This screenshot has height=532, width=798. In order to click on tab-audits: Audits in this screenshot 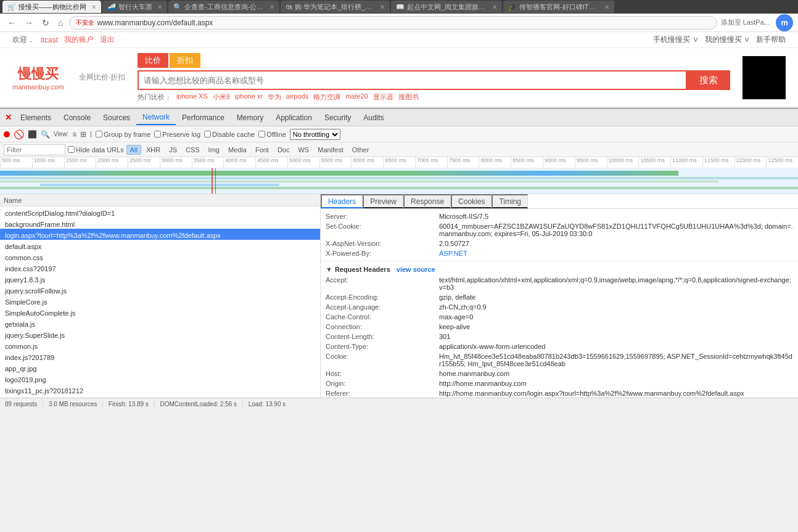, I will do `click(374, 118)`.